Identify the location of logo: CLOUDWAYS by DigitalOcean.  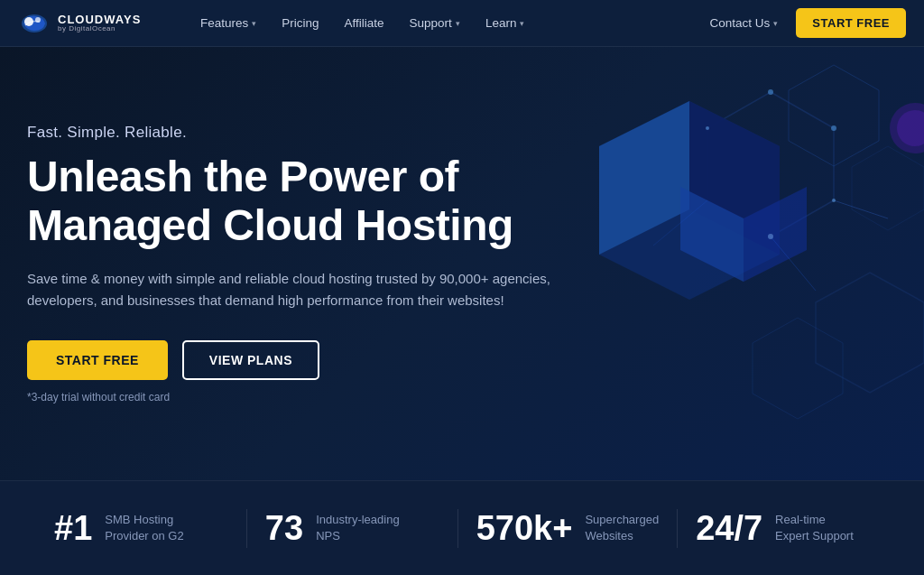
(90, 23).